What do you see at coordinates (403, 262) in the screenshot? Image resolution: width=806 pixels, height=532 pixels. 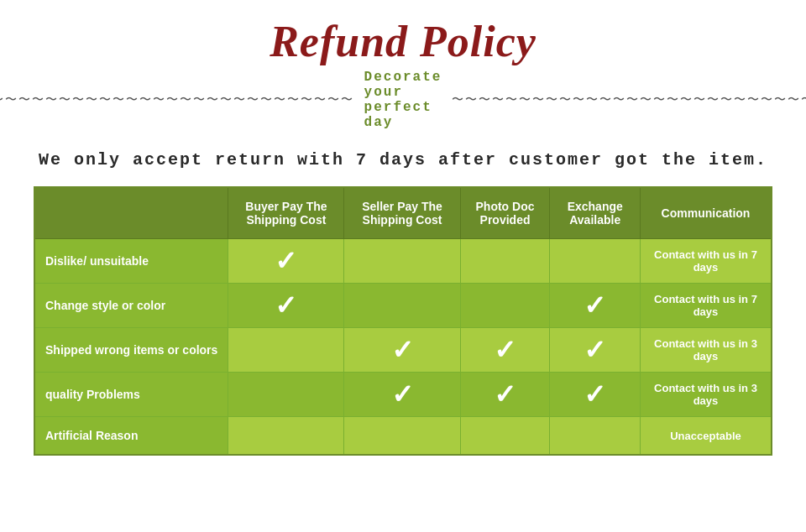 I see `table-row: Dislike/ unsuitable✓Contact with us in 7…` at bounding box center [403, 262].